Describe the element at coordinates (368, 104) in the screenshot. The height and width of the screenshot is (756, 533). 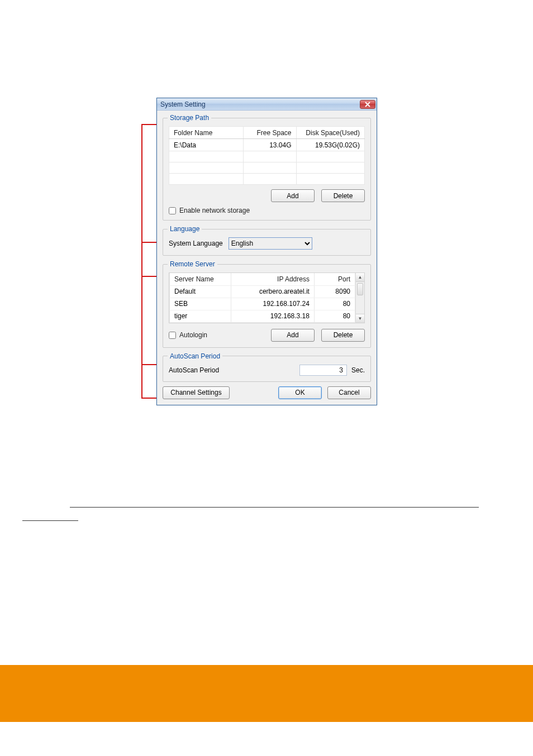
I see `close-button` at that location.